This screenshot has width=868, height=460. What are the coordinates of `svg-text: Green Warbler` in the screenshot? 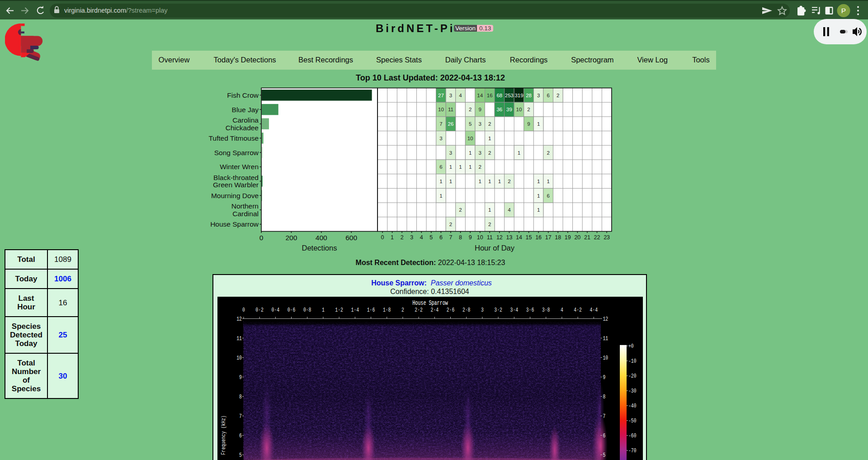 It's located at (236, 185).